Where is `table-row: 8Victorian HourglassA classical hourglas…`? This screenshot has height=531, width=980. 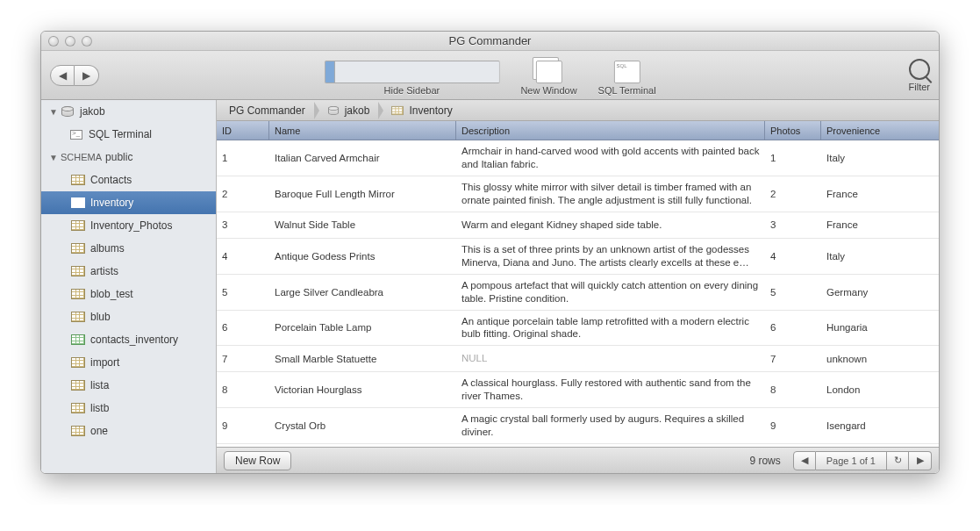 table-row: 8Victorian HourglassA classical hourglas… is located at coordinates (577, 390).